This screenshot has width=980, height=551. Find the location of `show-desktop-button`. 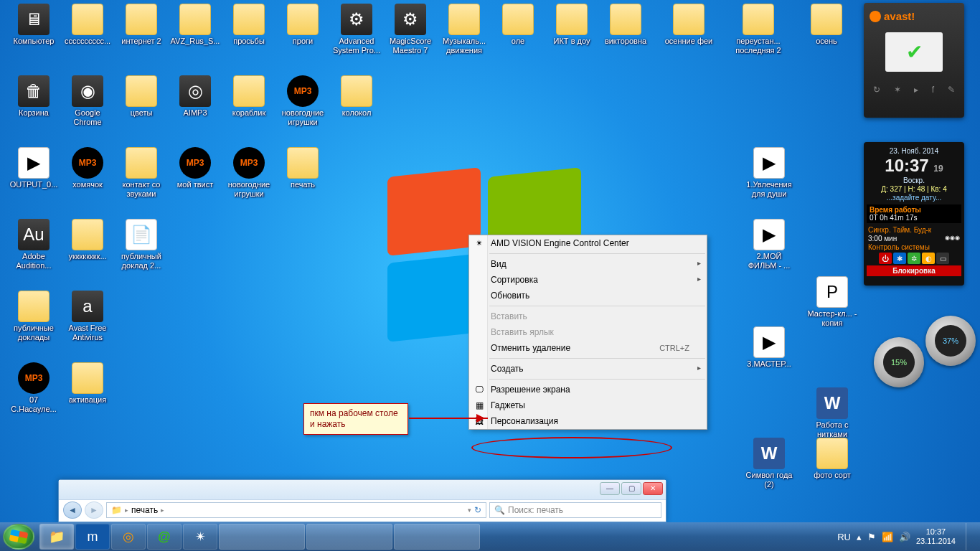

show-desktop-button is located at coordinates (969, 537).